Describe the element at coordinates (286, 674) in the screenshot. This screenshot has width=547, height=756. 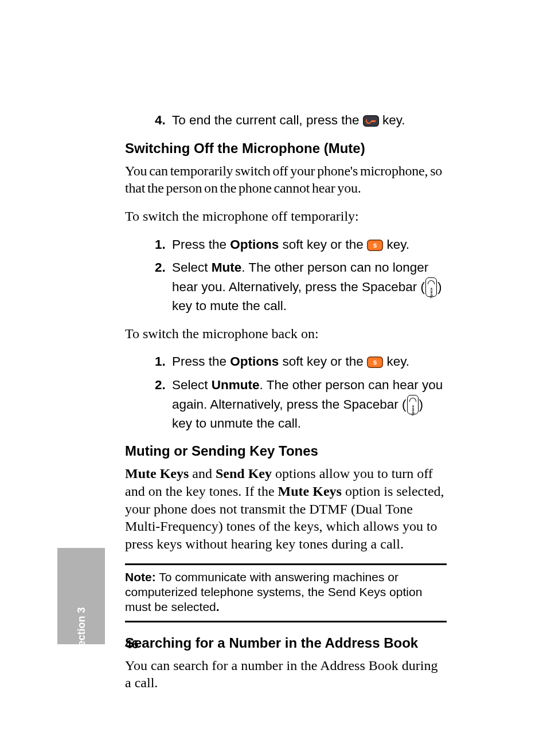
I see `search-paragraph: You can search for a number in the Addre…` at that location.